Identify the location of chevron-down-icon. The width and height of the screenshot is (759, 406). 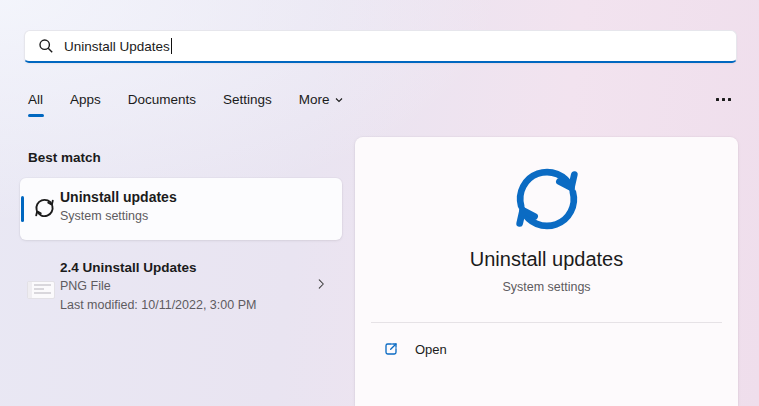
(339, 100).